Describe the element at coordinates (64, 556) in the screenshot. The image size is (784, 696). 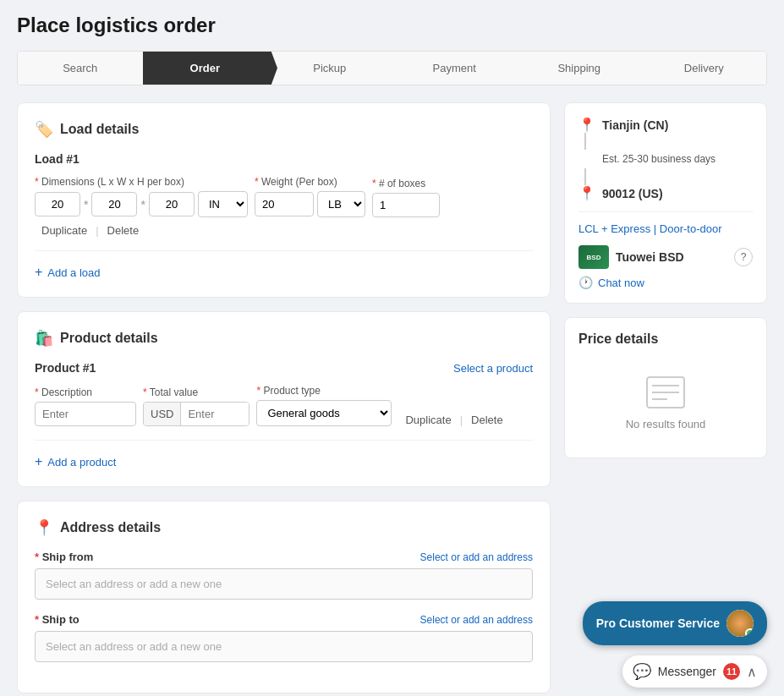
I see `ship-from-label: * Ship from` at that location.